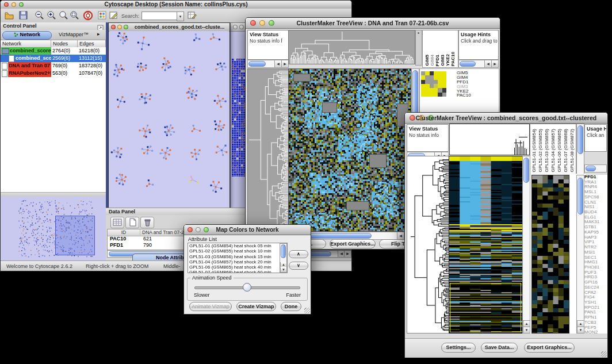 The width and height of the screenshot is (612, 364). What do you see at coordinates (526, 245) in the screenshot?
I see `heatmap-vscrollbar: ▲ ▼` at bounding box center [526, 245].